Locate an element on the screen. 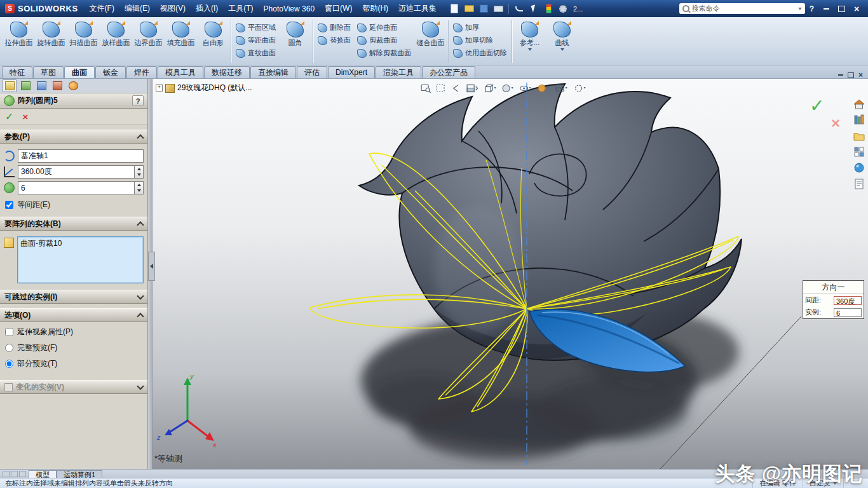  varied-instances-checkbox is located at coordinates (9, 388).